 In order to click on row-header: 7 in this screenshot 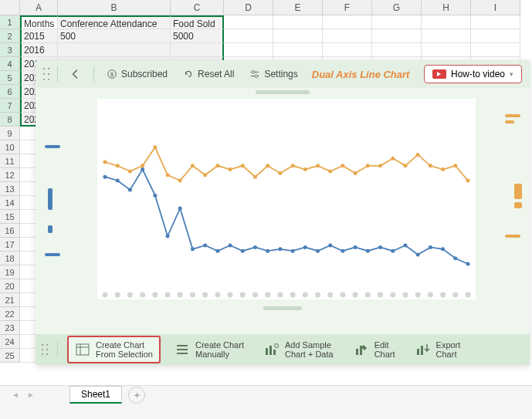, I will do `click(10, 106)`.